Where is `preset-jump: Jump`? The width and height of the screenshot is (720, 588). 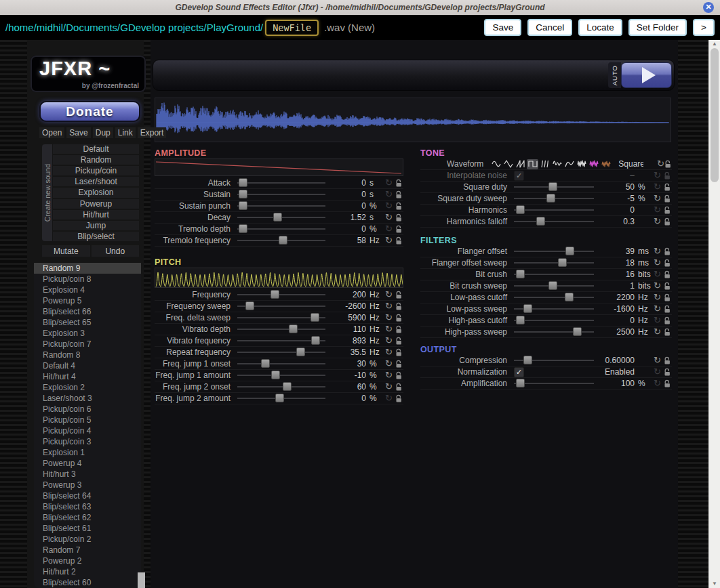 preset-jump: Jump is located at coordinates (96, 226).